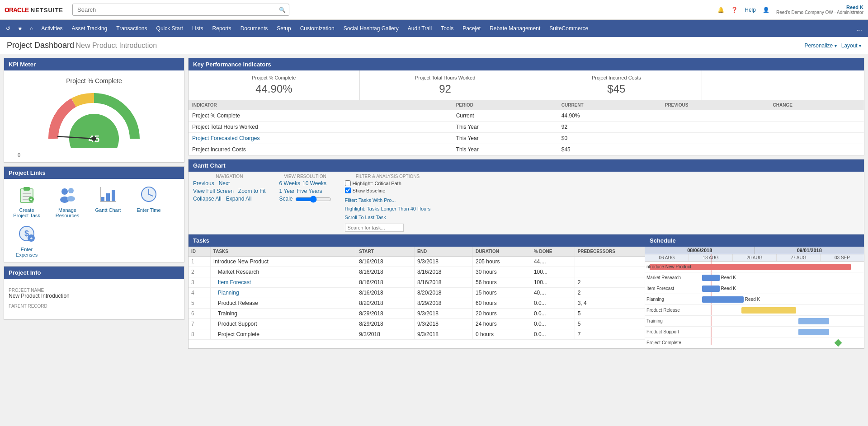  Describe the element at coordinates (27, 194) in the screenshot. I see `clipboard-green-icon: +` at that location.